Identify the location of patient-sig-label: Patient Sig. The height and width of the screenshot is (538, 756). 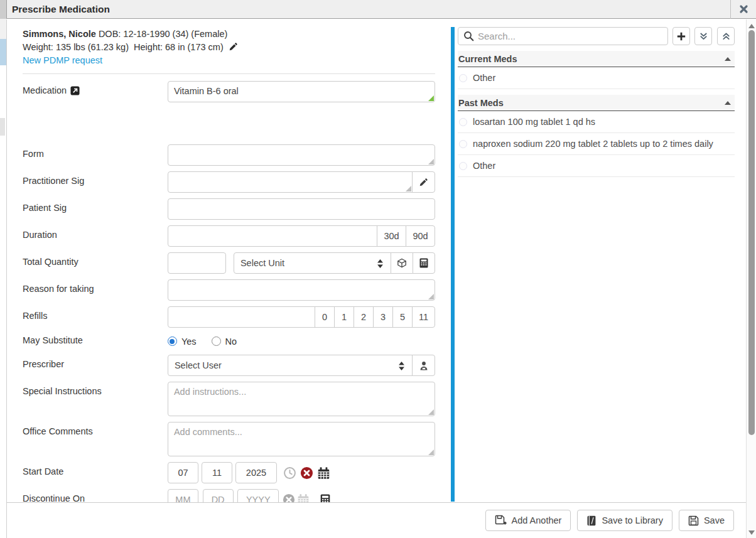
(45, 208).